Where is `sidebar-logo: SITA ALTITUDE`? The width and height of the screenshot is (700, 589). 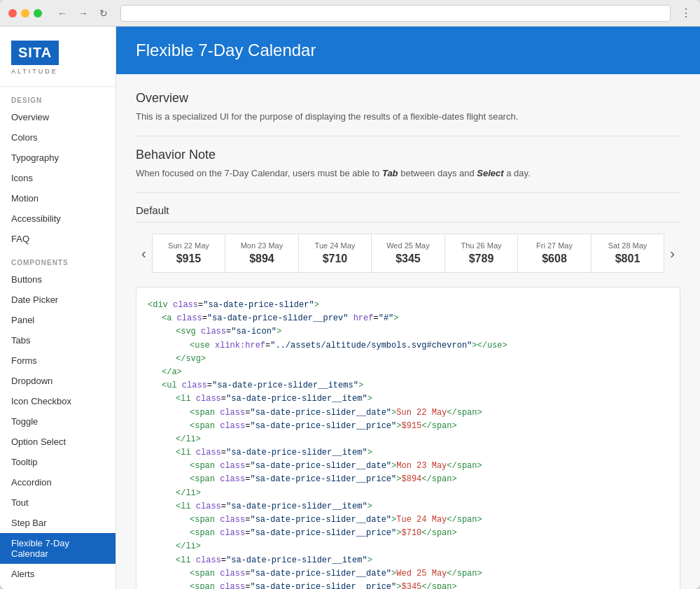
sidebar-logo: SITA ALTITUDE is located at coordinates (57, 57).